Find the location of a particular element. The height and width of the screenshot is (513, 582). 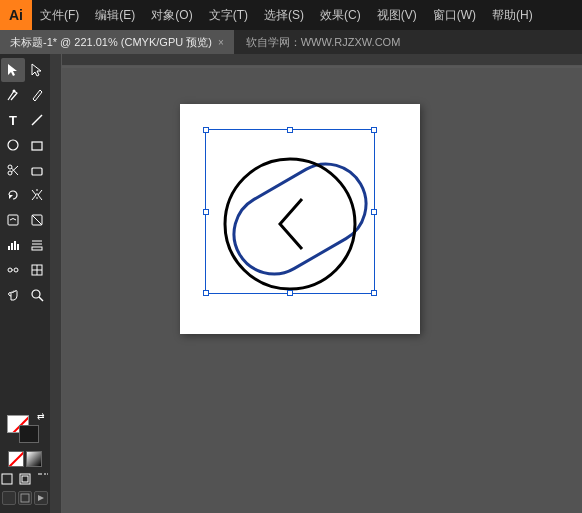

ai-logo: Ai is located at coordinates (16, 15).